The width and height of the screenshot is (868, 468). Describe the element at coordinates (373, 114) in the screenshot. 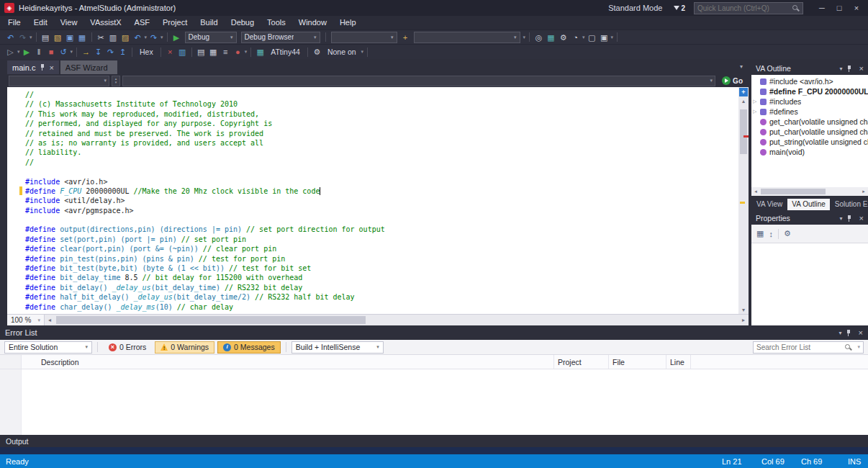

I see `code-line: // This work may be reproduced, modified…` at that location.